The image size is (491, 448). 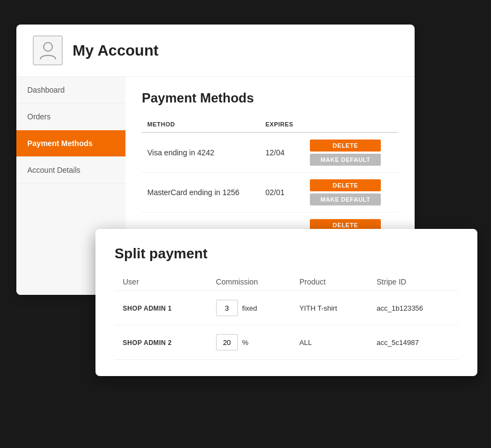 I want to click on split-table-row: SHOP ADMIN 2 % ALL acc_5c14987, so click(x=286, y=342).